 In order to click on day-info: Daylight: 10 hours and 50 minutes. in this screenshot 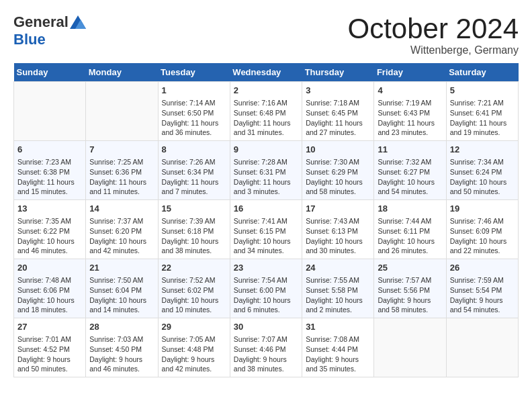, I will do `click(482, 187)`.